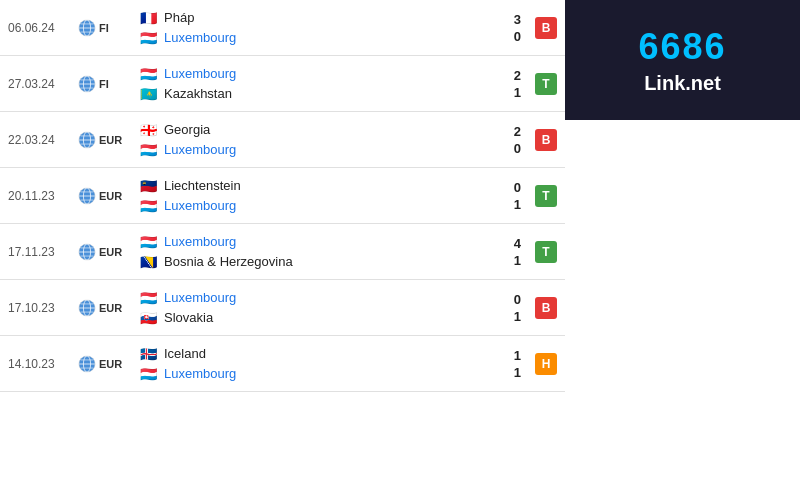  Describe the element at coordinates (148, 354) in the screenshot. I see `flag-is: 🇮🇸` at that location.